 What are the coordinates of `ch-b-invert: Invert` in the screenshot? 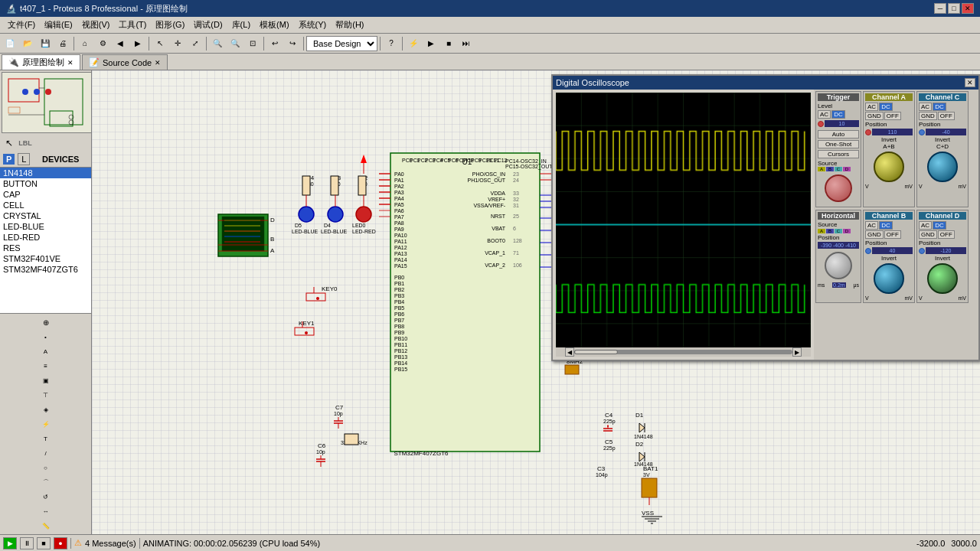 It's located at (889, 259).